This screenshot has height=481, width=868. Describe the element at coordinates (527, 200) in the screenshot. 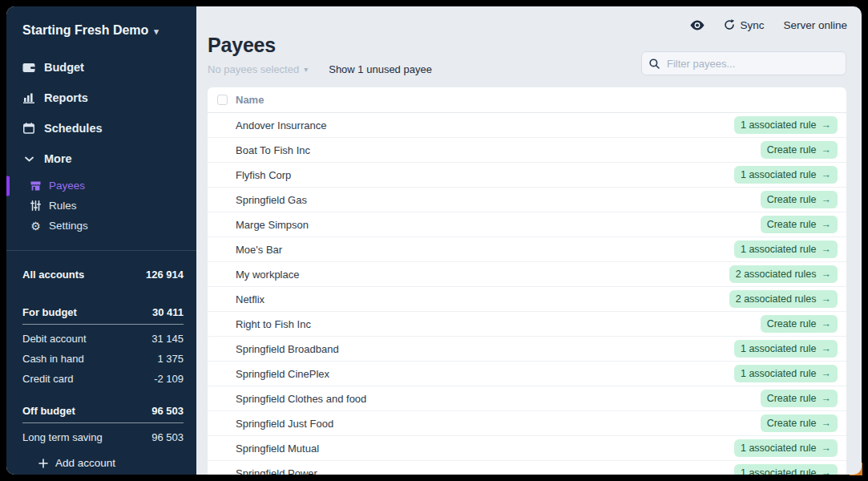

I see `table-row: Springfield Gas Create rule →` at that location.